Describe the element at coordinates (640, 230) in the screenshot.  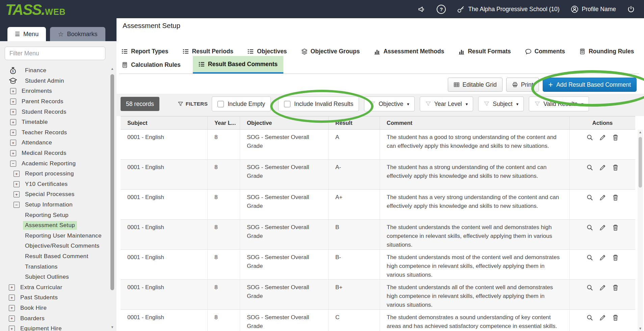
I see `table-scrollbar: ▲ ▼` at that location.